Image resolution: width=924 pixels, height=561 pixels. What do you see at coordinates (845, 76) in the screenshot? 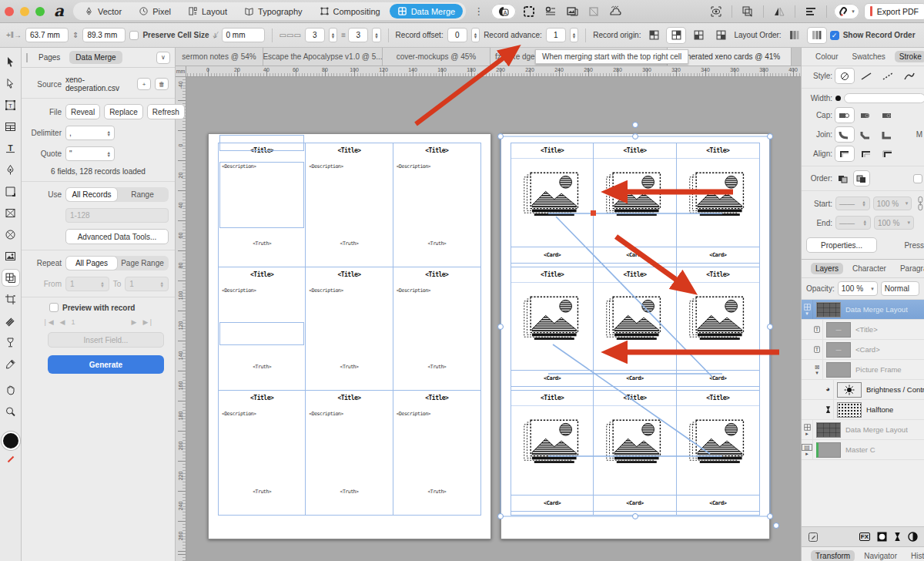
I see `stroke-style-none-button` at bounding box center [845, 76].